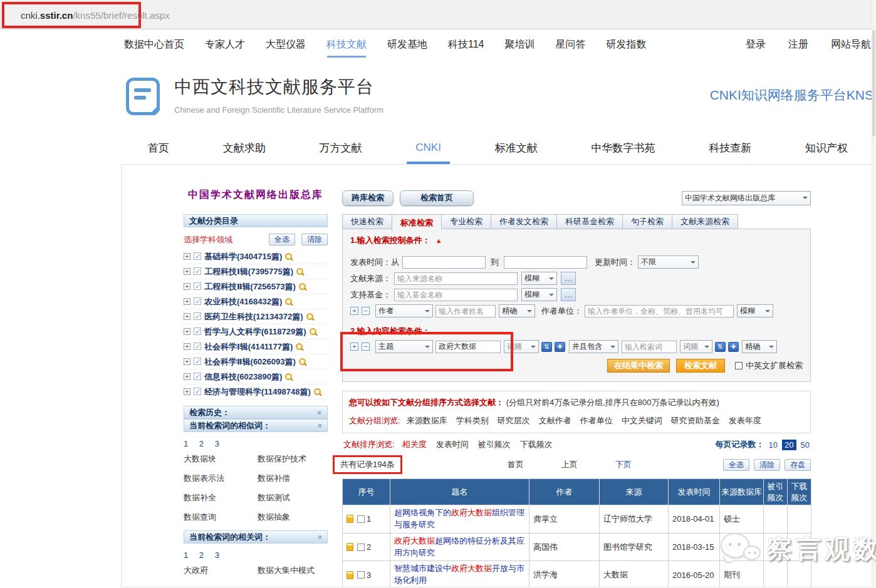  I want to click on topic-input, so click(468, 347).